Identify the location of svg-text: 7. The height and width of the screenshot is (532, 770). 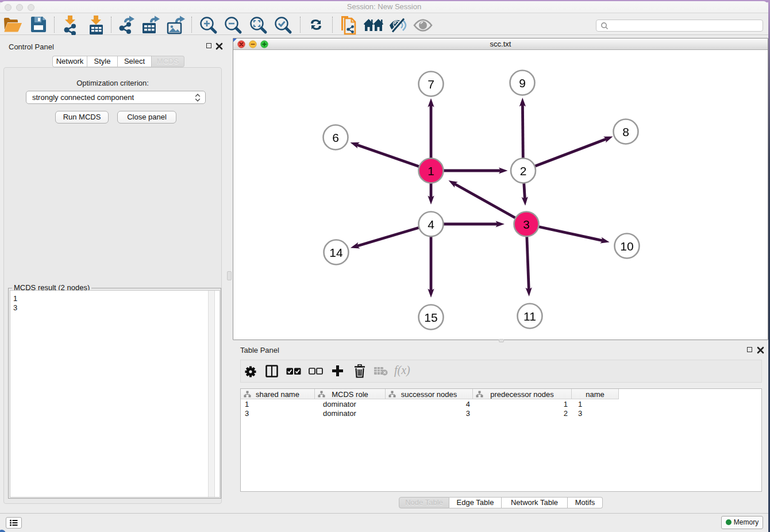
(431, 84).